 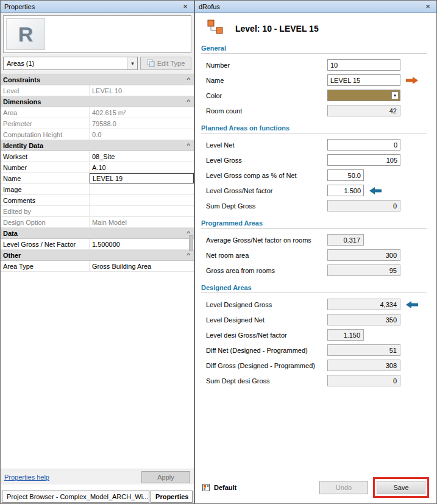 I want to click on property-value: Main Model, so click(x=141, y=222).